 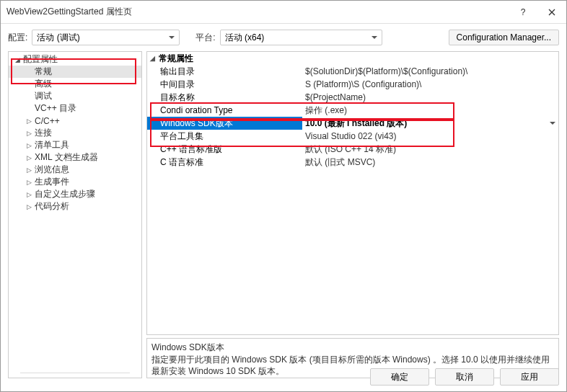 I want to click on tree-label: 常规, so click(x=43, y=72).